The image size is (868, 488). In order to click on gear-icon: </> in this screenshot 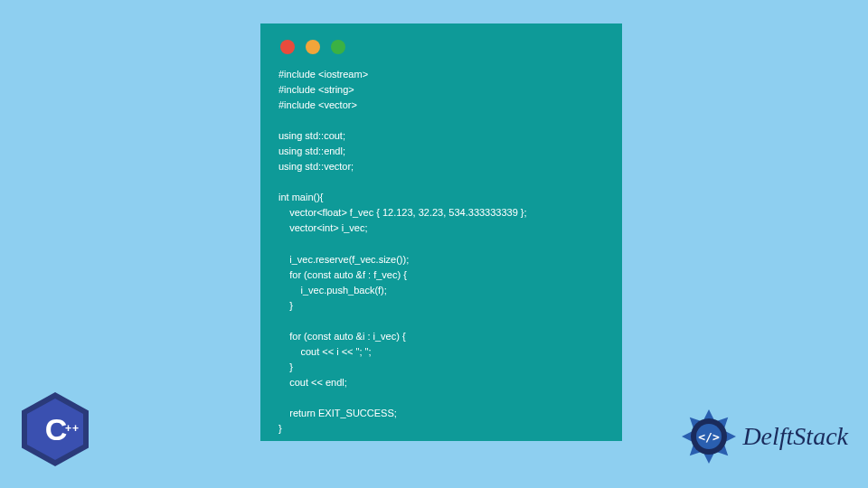, I will do `click(709, 436)`.